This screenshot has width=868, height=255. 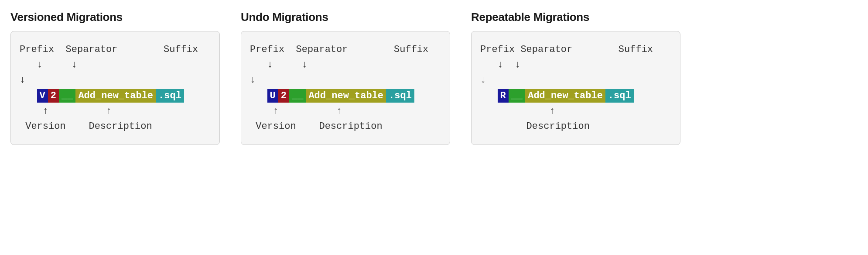 What do you see at coordinates (557, 96) in the screenshot?
I see `code-row: R__Add_new_table.sql` at bounding box center [557, 96].